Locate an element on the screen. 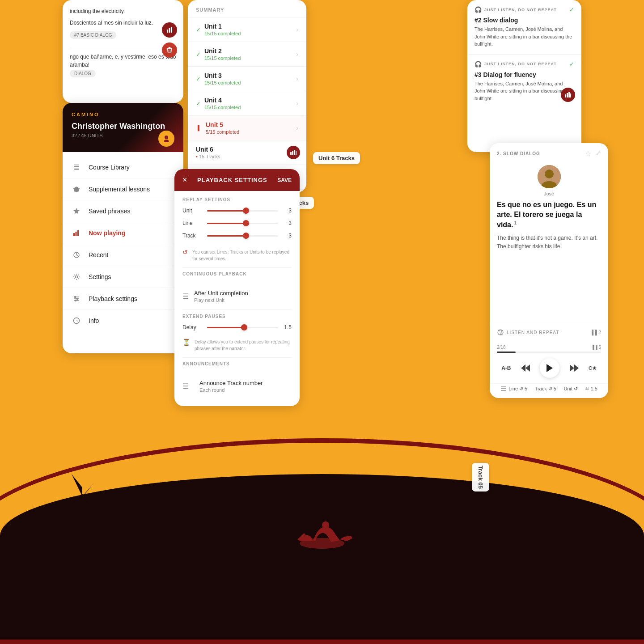 This screenshot has height=644, width=644. sidebar-item-supplemental: Supplemental lessons is located at coordinates (123, 190).